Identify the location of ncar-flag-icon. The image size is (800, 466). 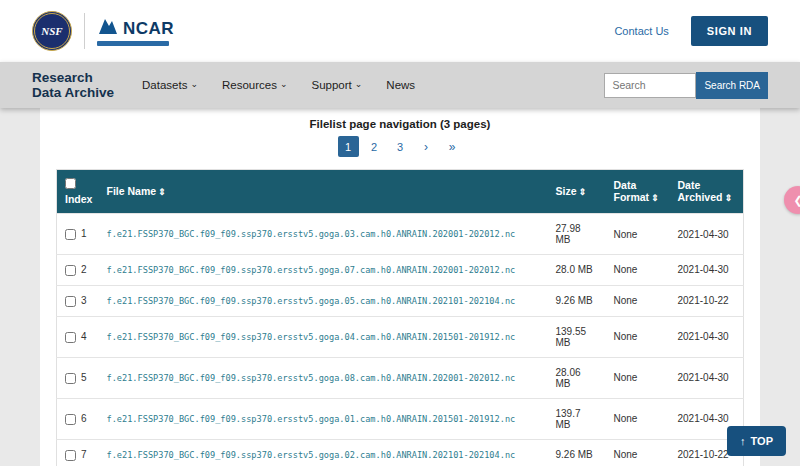
(108, 28).